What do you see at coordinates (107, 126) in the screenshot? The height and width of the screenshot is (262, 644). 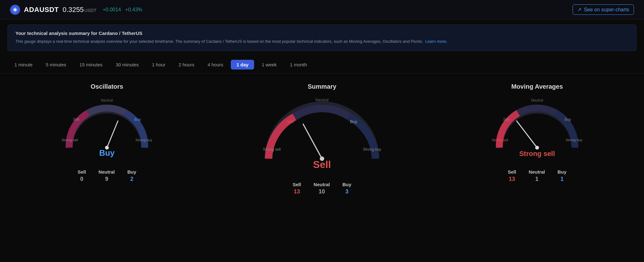 I see `oscillators-gauge: Neutral Sell Buy Strong sell Strong buy …` at bounding box center [107, 126].